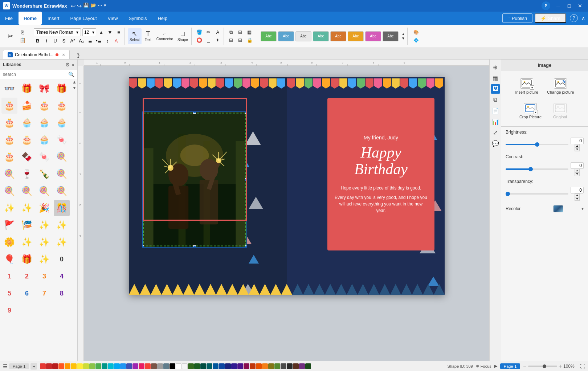 The height and width of the screenshot is (371, 588). I want to click on list-item: 6, so click(27, 293).